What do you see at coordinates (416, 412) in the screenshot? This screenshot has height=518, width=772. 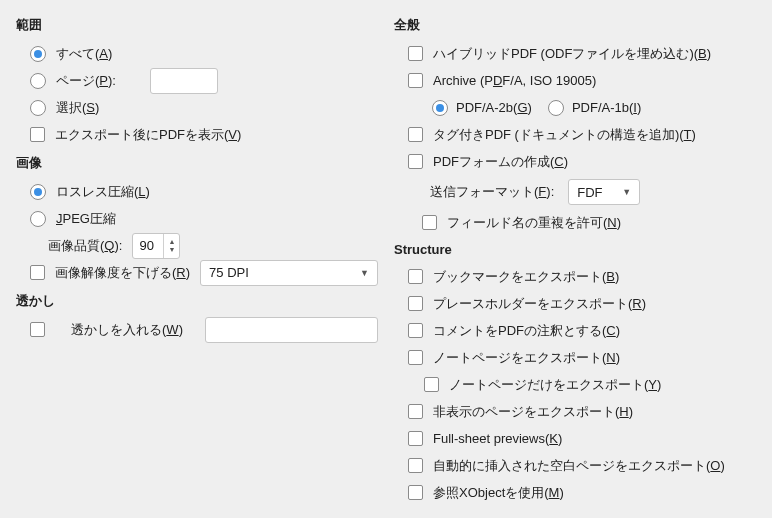 I see `hidden-pages-checkbox` at bounding box center [416, 412].